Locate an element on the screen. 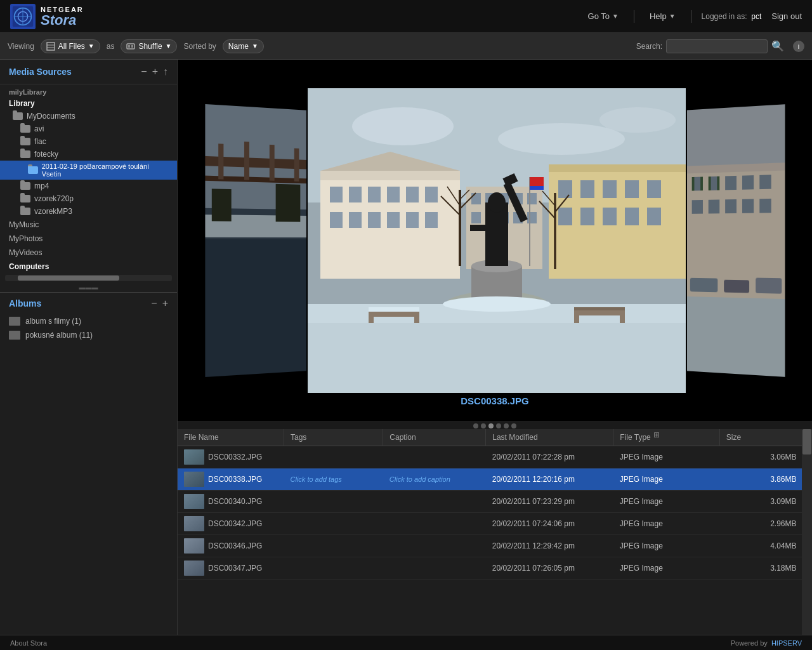 The width and height of the screenshot is (812, 650). sidebar-item-mp4: mp4 is located at coordinates (89, 186).